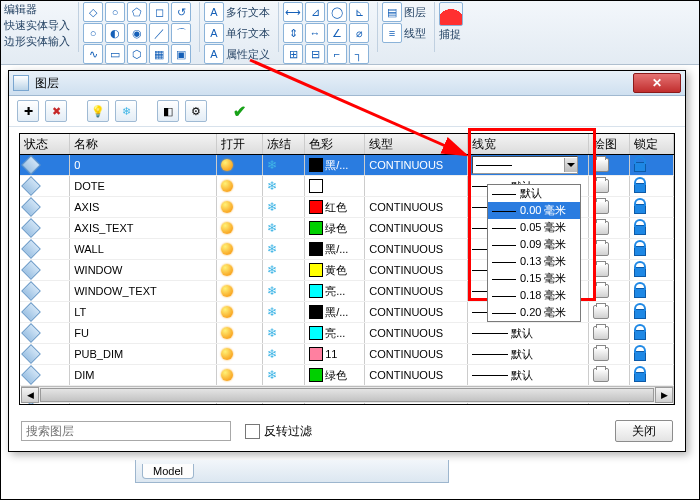 Image resolution: width=700 pixels, height=500 pixels. Describe the element at coordinates (168, 472) in the screenshot. I see `tab-model: Model` at that location.